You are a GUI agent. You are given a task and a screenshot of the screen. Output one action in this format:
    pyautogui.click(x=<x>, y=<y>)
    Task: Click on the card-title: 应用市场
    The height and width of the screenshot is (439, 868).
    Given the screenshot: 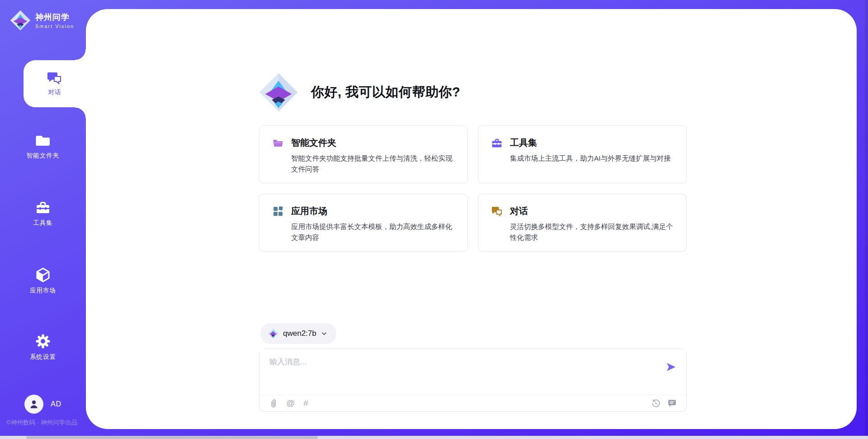 What is the action you would take?
    pyautogui.click(x=309, y=211)
    